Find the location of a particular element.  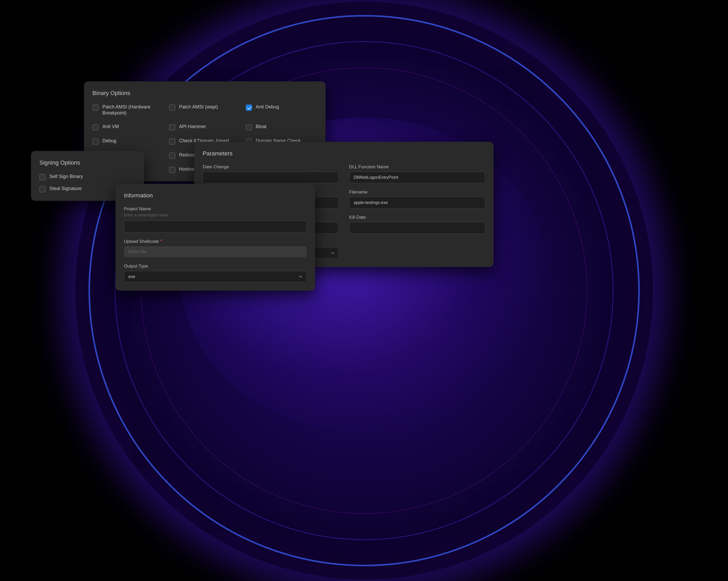

checkbox-patch-amsi-wapi: Patch AMSI (wapi) is located at coordinates (205, 110).